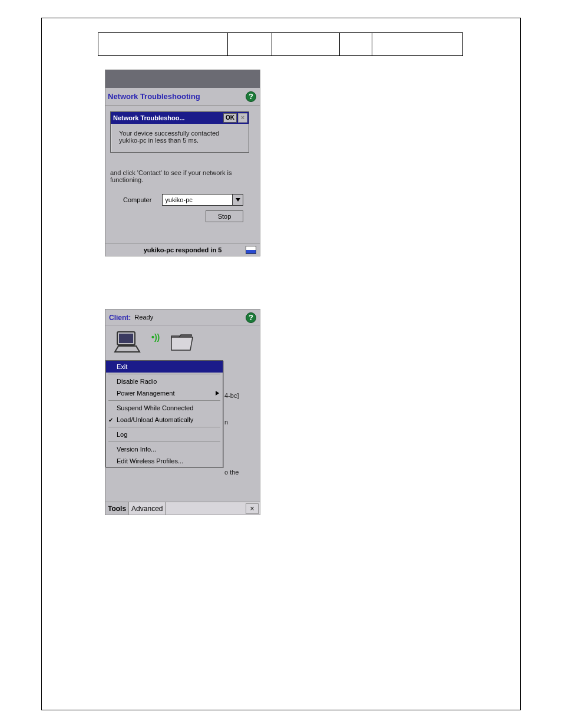  What do you see at coordinates (183, 318) in the screenshot?
I see `client-header: Client: Ready ?` at bounding box center [183, 318].